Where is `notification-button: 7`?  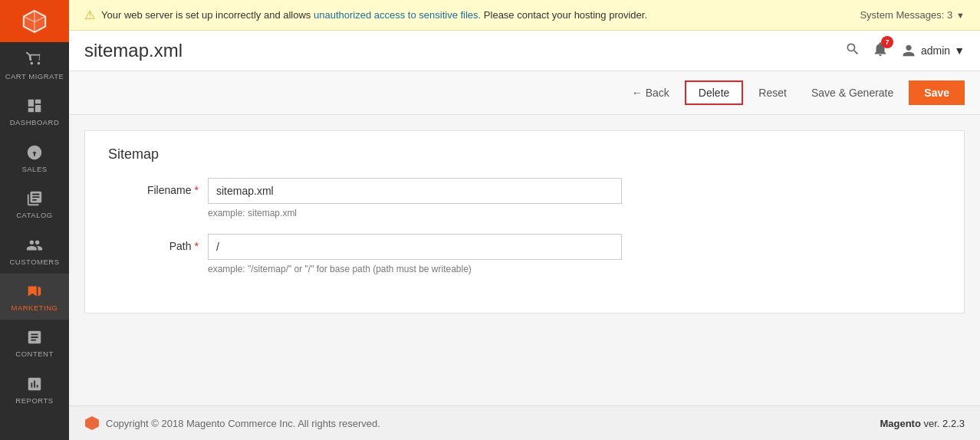 notification-button: 7 is located at coordinates (880, 51).